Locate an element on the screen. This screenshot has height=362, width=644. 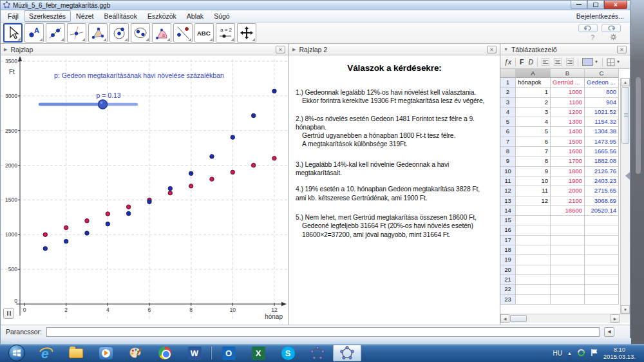
cell-B15 is located at coordinates (568, 220).